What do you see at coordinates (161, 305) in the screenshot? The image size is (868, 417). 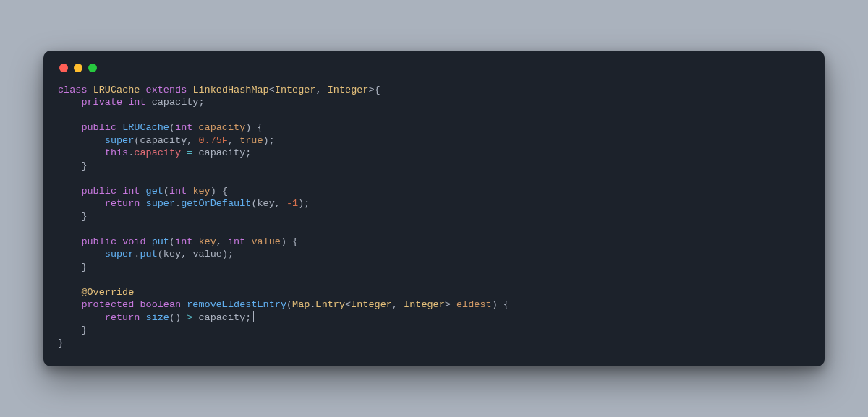 I see `type-boolean: boolean` at bounding box center [161, 305].